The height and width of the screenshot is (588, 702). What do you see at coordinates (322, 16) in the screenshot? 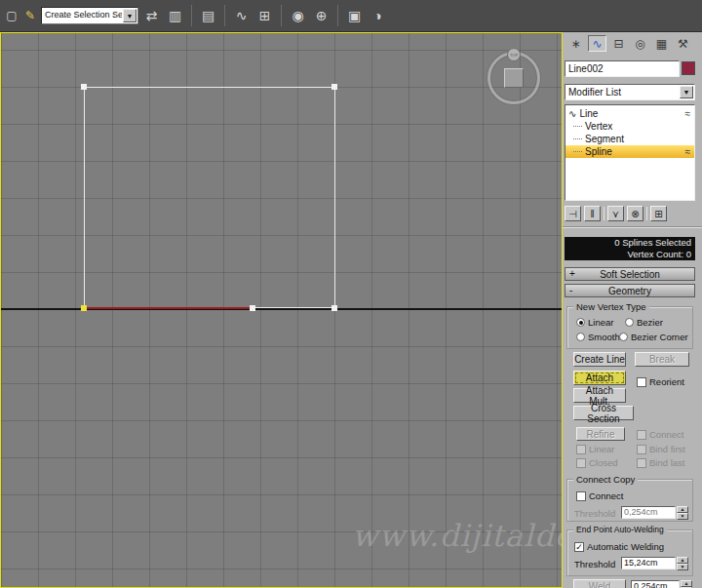
I see `render-setup-icon: ⊕` at bounding box center [322, 16].